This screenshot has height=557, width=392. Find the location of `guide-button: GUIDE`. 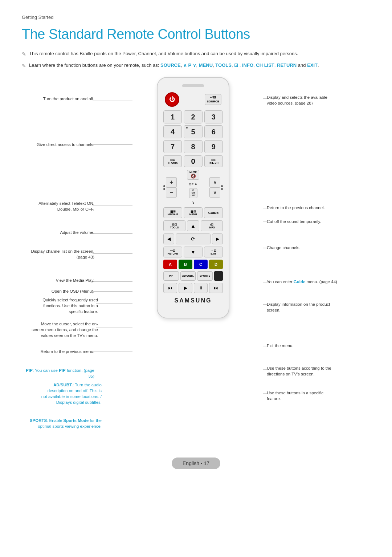

guide-button: GUIDE is located at coordinates (213, 213).